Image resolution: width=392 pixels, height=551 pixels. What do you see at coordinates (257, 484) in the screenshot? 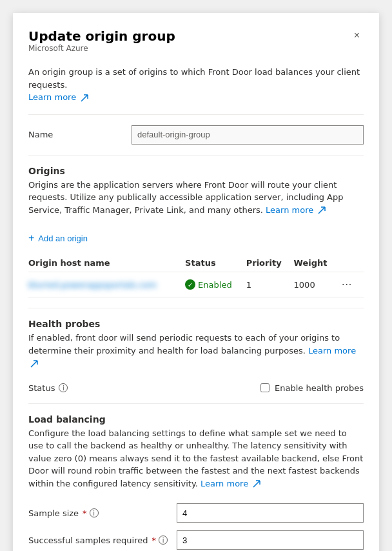
I see `lb-external-link-icon` at bounding box center [257, 484].